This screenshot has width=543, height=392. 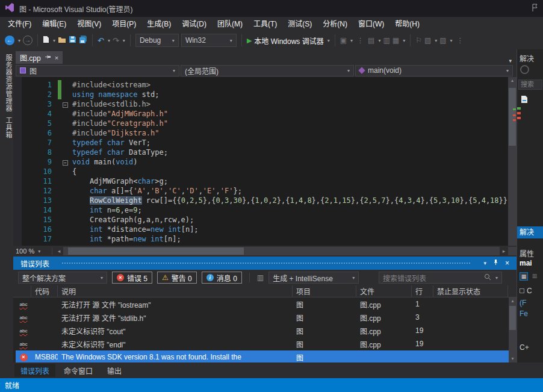 I want to click on bottom-tab-1: 错误列表, so click(x=35, y=370).